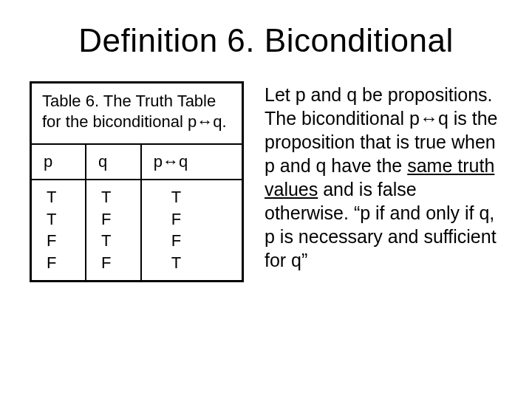 The image size is (532, 399). What do you see at coordinates (183, 161) in the screenshot?
I see `header-pq-post: q` at bounding box center [183, 161].